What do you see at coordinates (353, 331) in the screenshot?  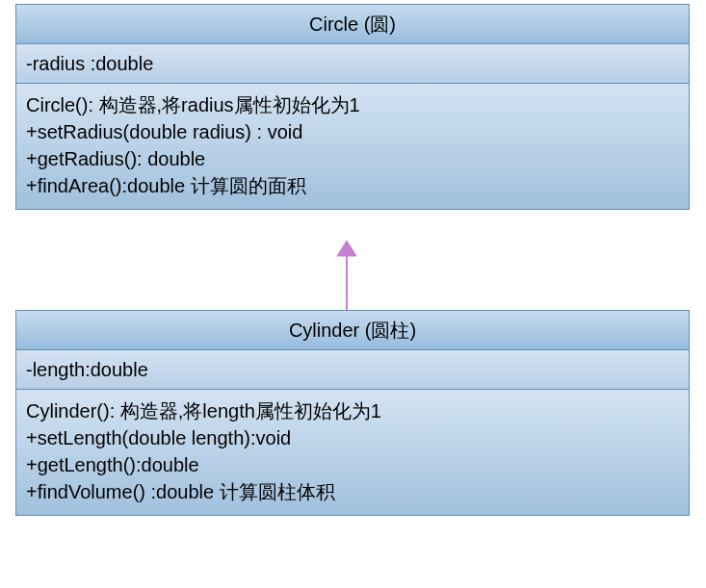 I see `class-title: Cylinder (圆柱)` at bounding box center [353, 331].